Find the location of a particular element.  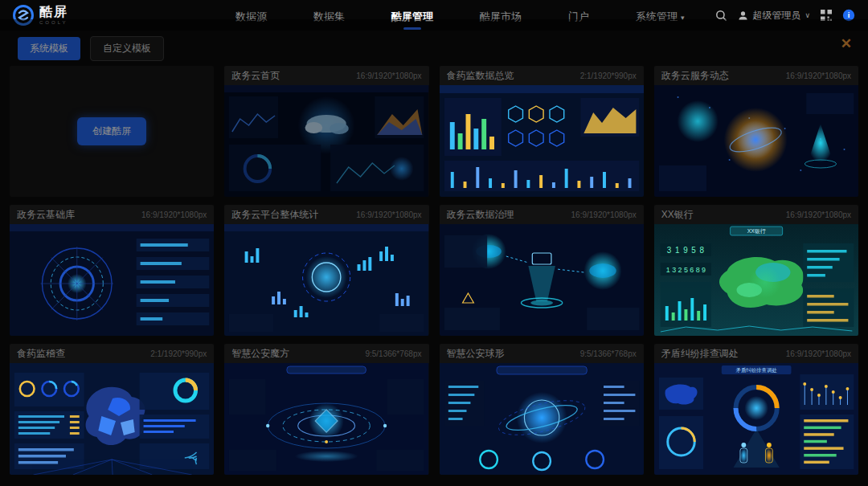

card-thumbnail: 矛盾纠纷排查调处 is located at coordinates (756, 419).